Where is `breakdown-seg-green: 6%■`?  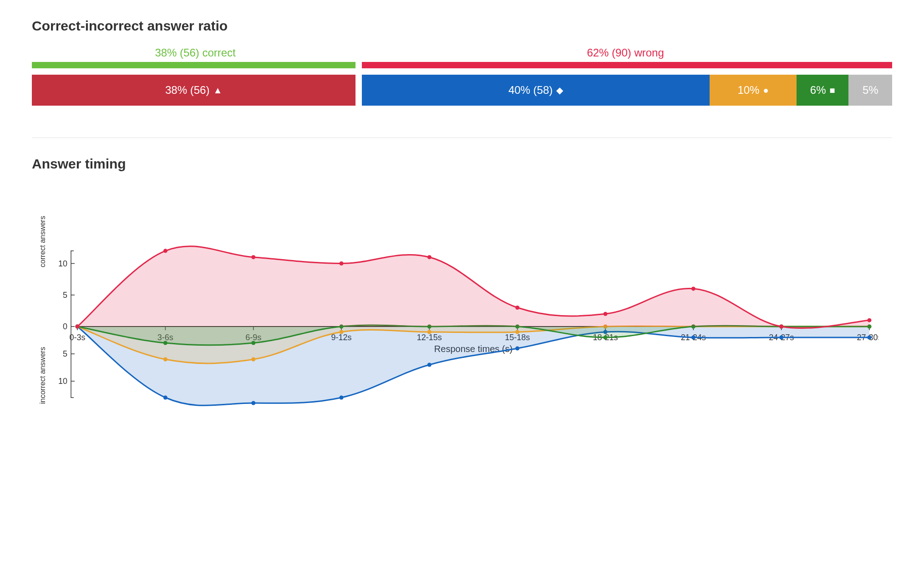 breakdown-seg-green: 6%■ is located at coordinates (823, 90).